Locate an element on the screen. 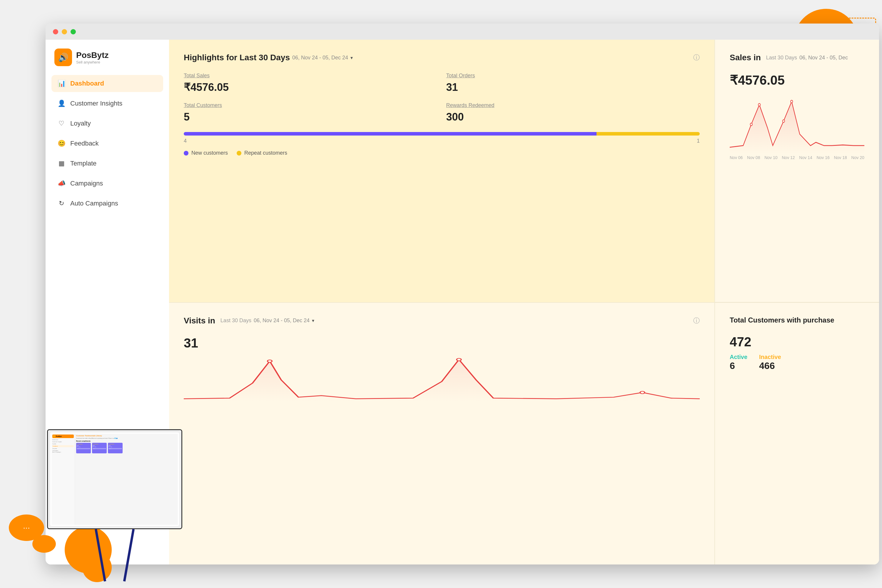 The image size is (882, 588). sidebar-item-auto-campaigns: ↻ Auto Campaigns is located at coordinates (107, 203).